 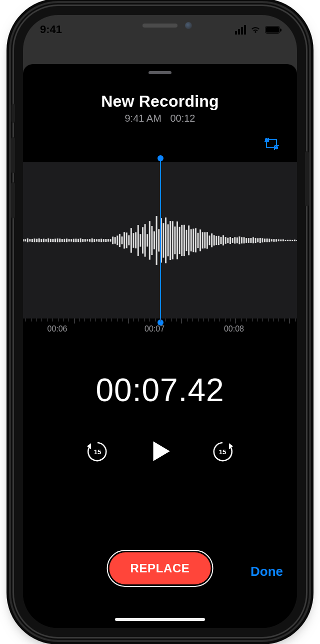 I want to click on recording-duration: 00:12, so click(x=182, y=118).